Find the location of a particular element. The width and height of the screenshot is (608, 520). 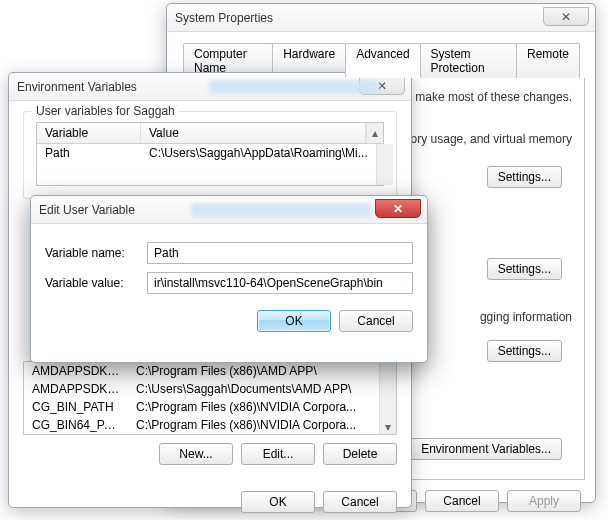

user-vars-label: User variables for Saggah is located at coordinates (106, 111).